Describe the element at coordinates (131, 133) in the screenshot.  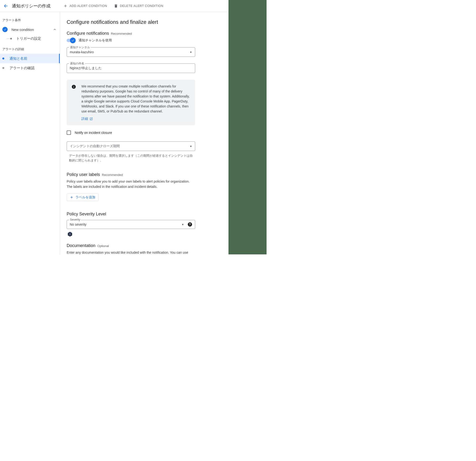
I see `notify-on-closure-row: Notify on incident closure` at that location.